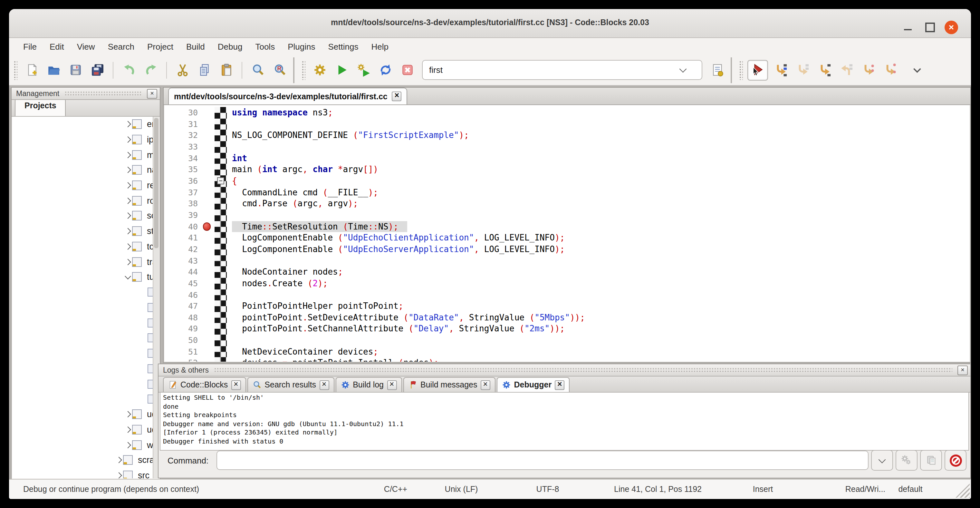  What do you see at coordinates (83, 430) in the screenshot?
I see `tree-item-udp: udp-` at bounding box center [83, 430].